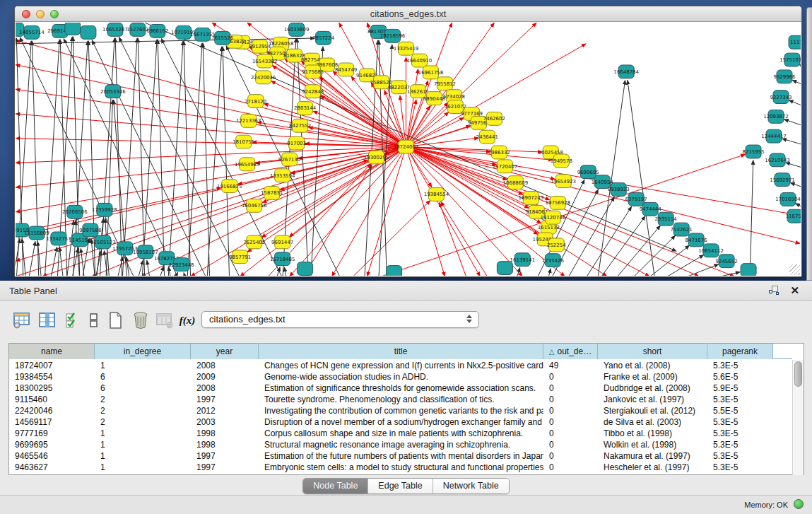 This screenshot has height=514, width=812. I want to click on table-cell: 9463627, so click(52, 467).